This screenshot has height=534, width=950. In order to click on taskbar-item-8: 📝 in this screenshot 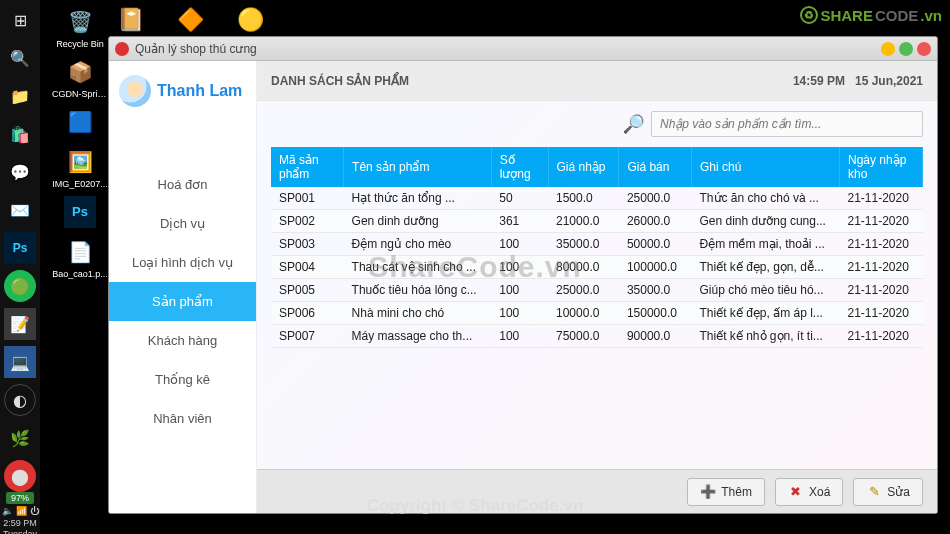, I will do `click(20, 324)`.